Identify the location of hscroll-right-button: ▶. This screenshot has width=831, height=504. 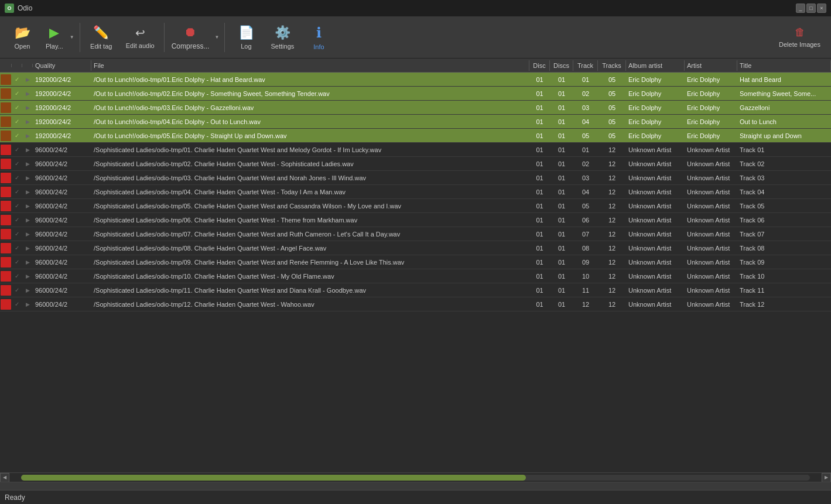
(826, 478).